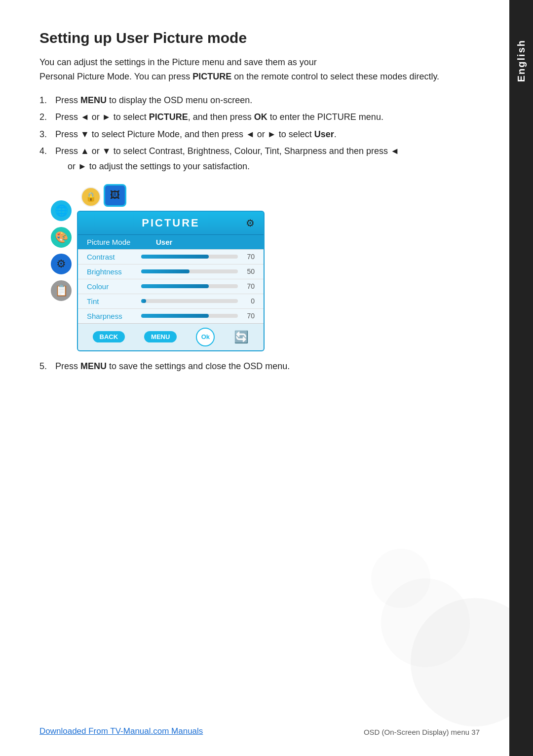 This screenshot has height=756, width=533. What do you see at coordinates (171, 242) in the screenshot?
I see `table-row: Picture Mode User` at bounding box center [171, 242].